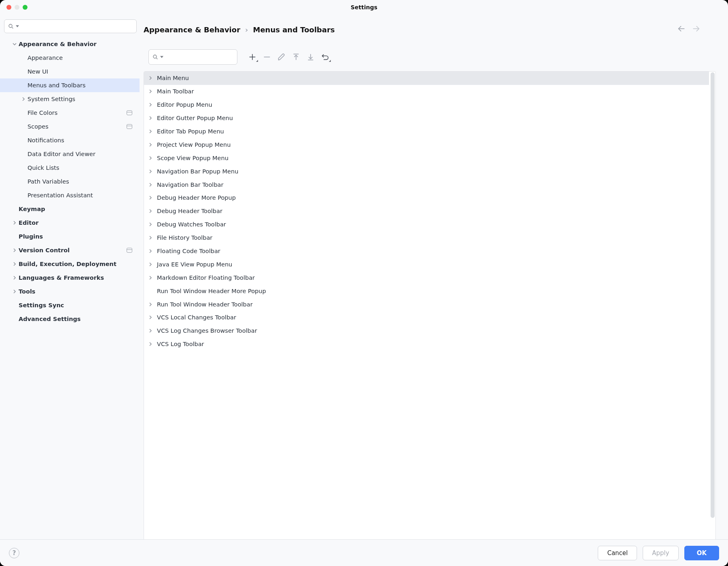  Describe the element at coordinates (70, 209) in the screenshot. I see `sidebar-item: Keymap` at that location.